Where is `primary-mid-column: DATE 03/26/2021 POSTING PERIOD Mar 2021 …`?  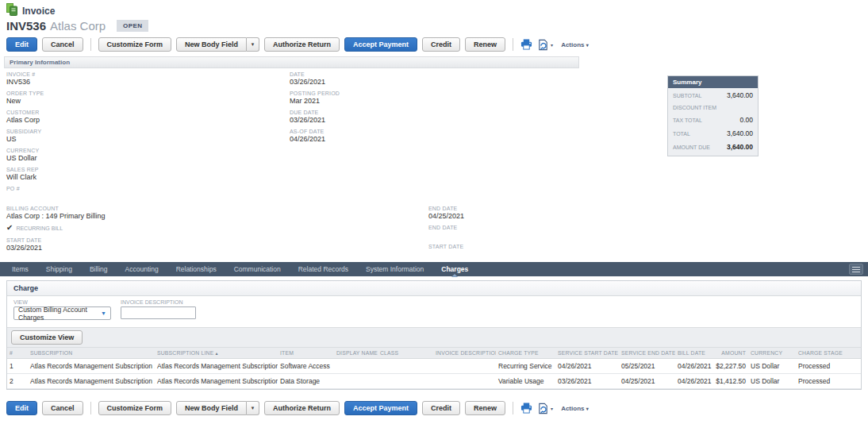 primary-mid-column: DATE 03/26/2021 POSTING PERIOD Mar 2021 … is located at coordinates (369, 110).